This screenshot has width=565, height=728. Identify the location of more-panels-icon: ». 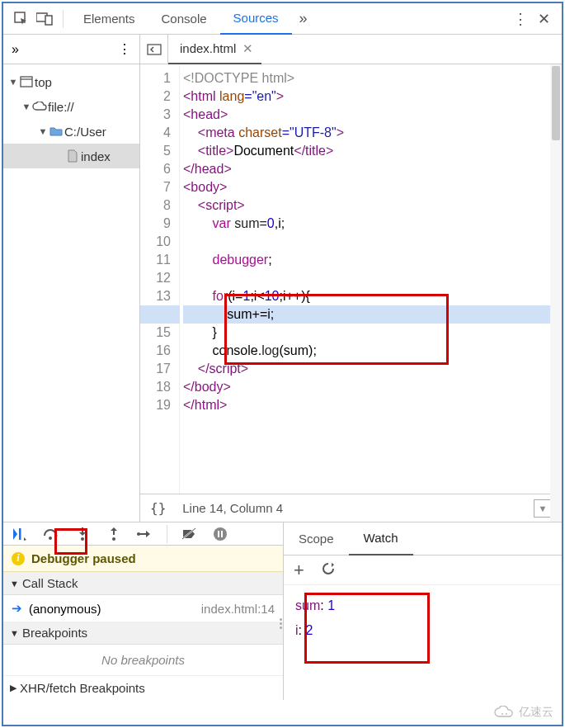
(15, 50).